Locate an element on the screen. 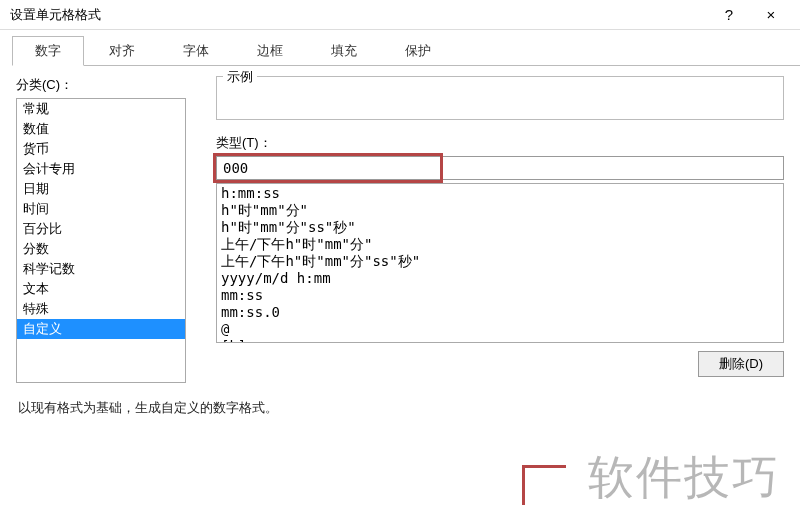  sample-group: 示例 is located at coordinates (500, 98).